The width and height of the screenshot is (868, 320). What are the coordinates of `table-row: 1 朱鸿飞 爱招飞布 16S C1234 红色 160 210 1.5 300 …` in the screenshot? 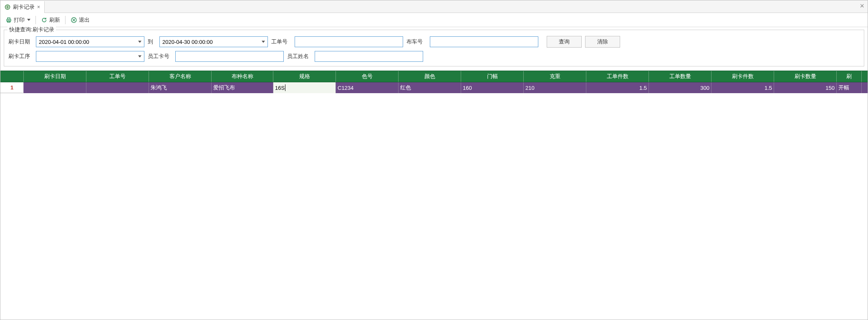 It's located at (434, 88).